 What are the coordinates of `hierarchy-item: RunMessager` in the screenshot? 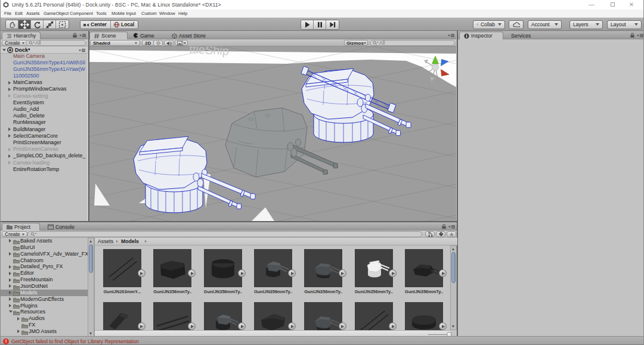 It's located at (44, 123).